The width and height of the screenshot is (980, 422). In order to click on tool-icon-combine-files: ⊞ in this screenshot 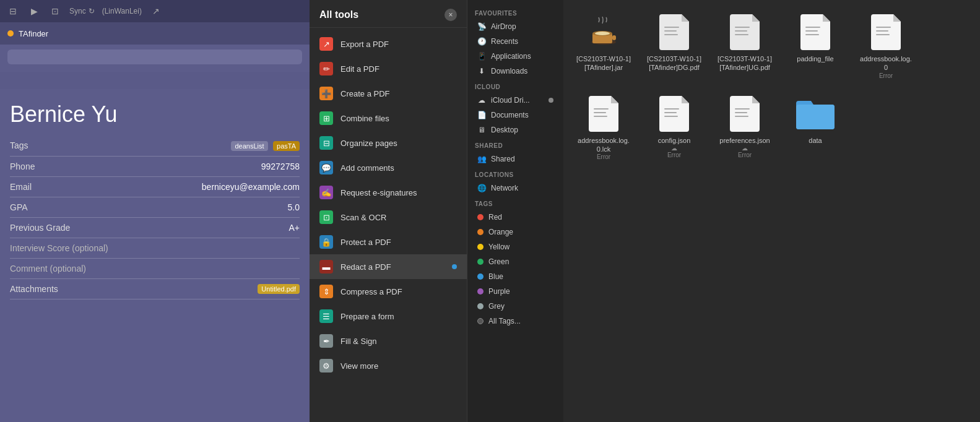, I will do `click(326, 118)`.